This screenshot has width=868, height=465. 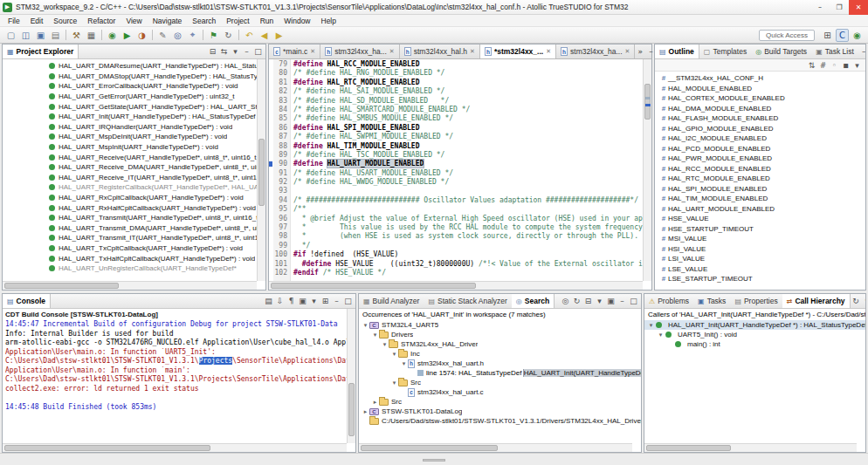 I want to click on project-explorer-item: HAL_UART_MspDeInit(UART_HandleTypeDef*) …, so click(x=129, y=137).